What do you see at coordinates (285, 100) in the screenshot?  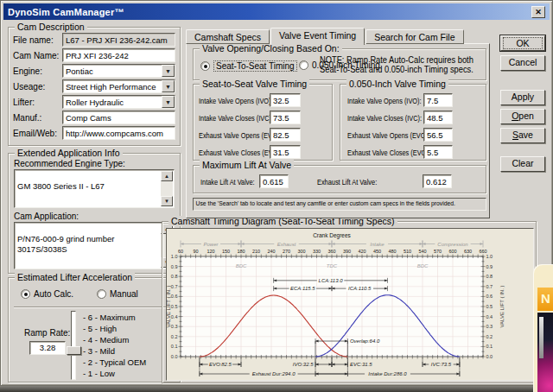 I see `seat-ivo-field` at bounding box center [285, 100].